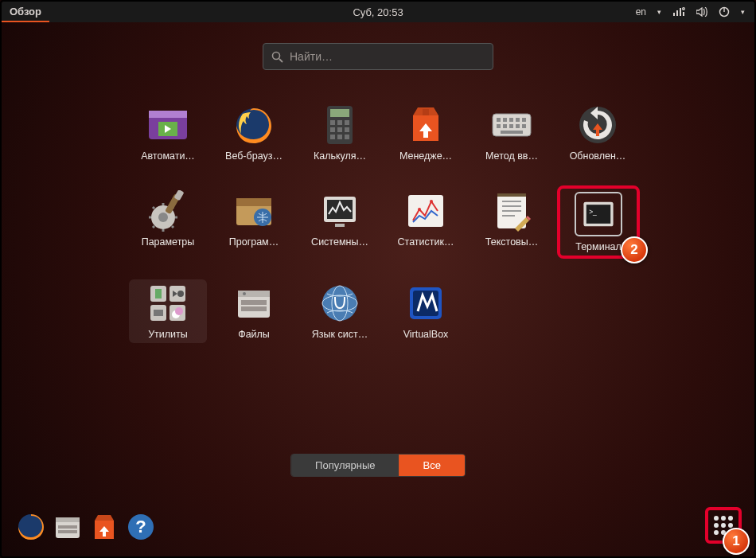 The height and width of the screenshot is (558, 756). I want to click on all-tab: Все, so click(432, 465).